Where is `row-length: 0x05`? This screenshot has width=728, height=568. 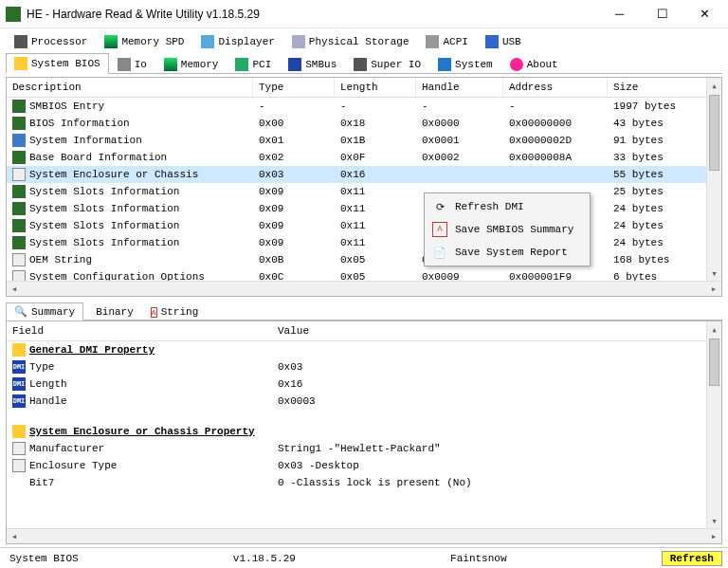 row-length: 0x05 is located at coordinates (375, 275).